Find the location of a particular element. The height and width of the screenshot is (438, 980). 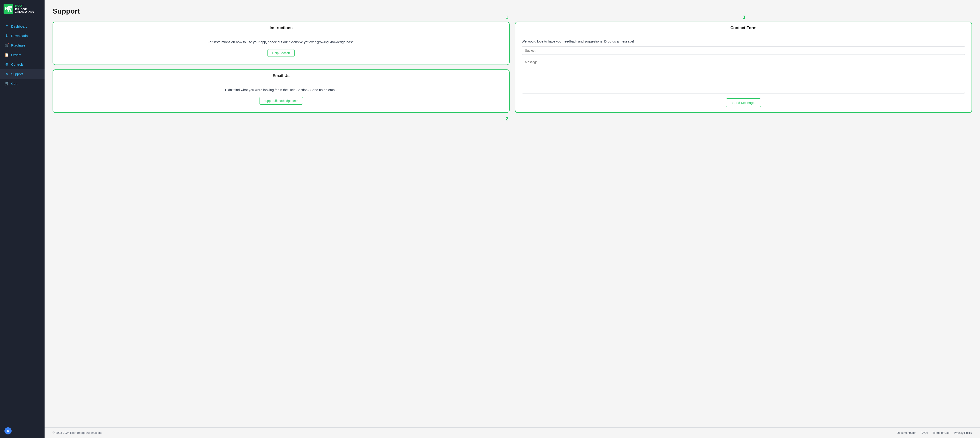

sidebar-item-dashboard: ≡ Dashboard is located at coordinates (22, 26).